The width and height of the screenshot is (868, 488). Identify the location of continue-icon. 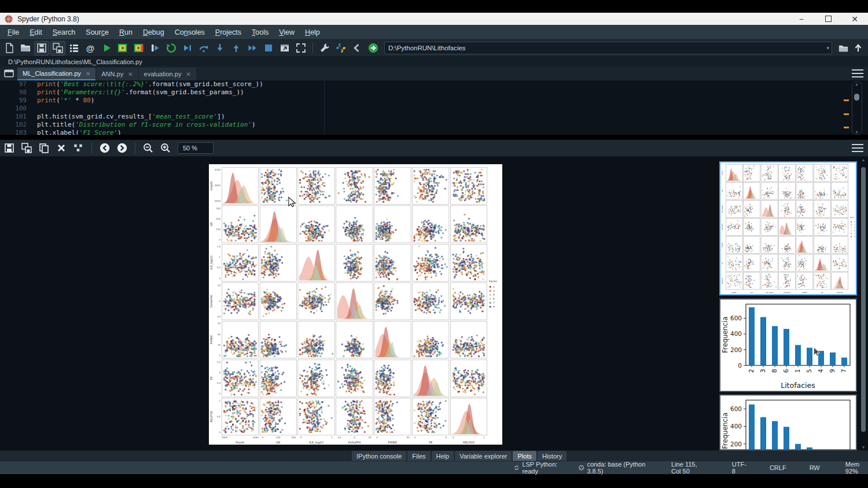
(252, 49).